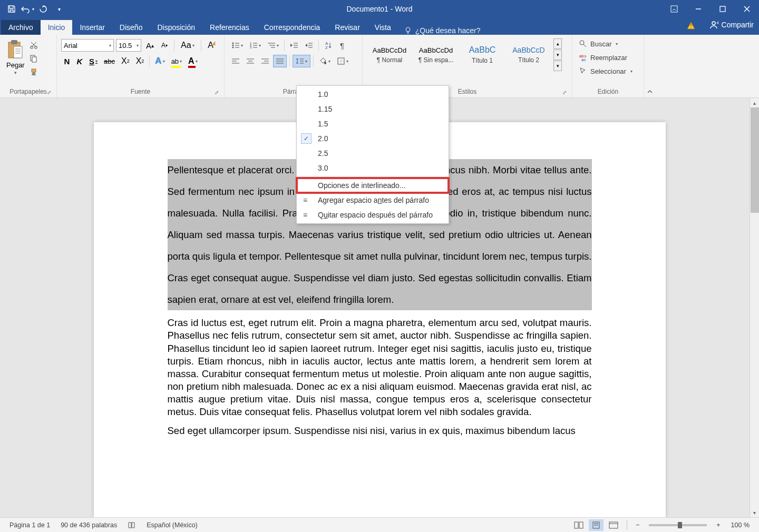 This screenshot has height=532, width=759. Describe the element at coordinates (129, 45) in the screenshot. I see `font-size-combo: 10.5▾` at that location.